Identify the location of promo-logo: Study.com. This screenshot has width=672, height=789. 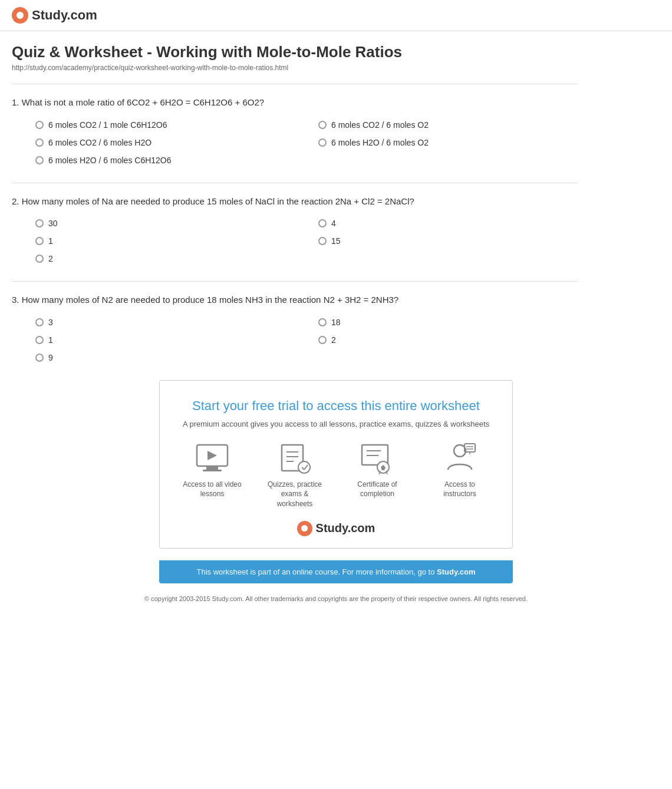
(336, 529).